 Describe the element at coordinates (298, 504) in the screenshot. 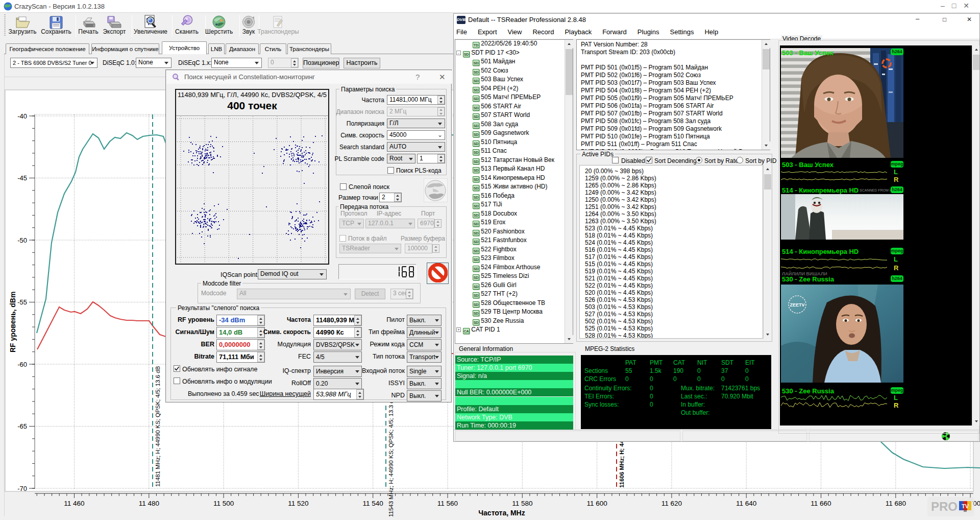

I see `svg-text: 11 520` at that location.